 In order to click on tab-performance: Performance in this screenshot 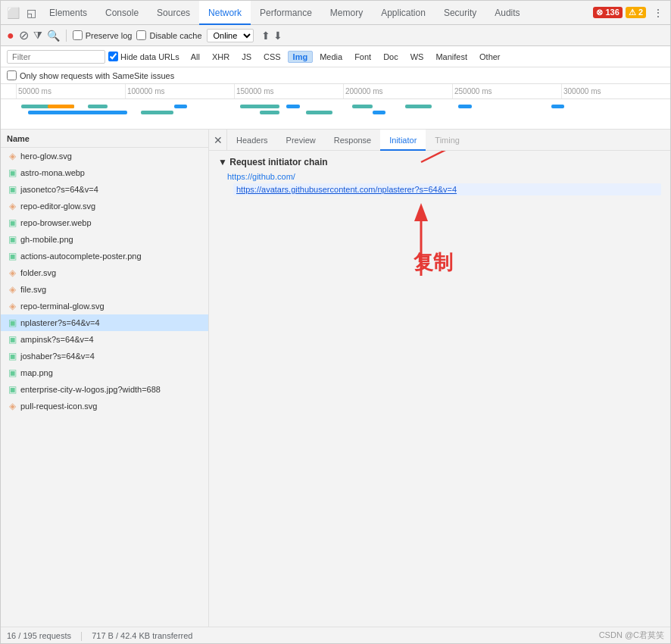, I will do `click(286, 13)`.